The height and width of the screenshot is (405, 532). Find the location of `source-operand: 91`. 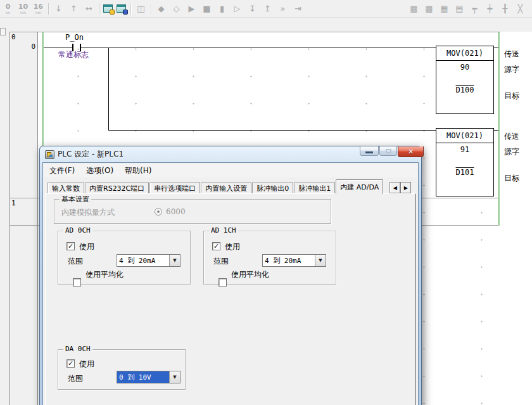

source-operand: 91 is located at coordinates (465, 150).